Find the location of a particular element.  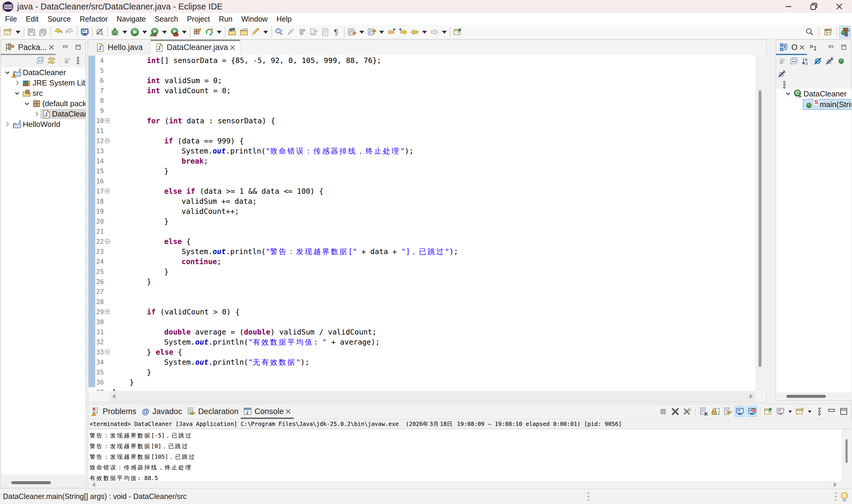

toolbar-button-open-perspective is located at coordinates (829, 32).